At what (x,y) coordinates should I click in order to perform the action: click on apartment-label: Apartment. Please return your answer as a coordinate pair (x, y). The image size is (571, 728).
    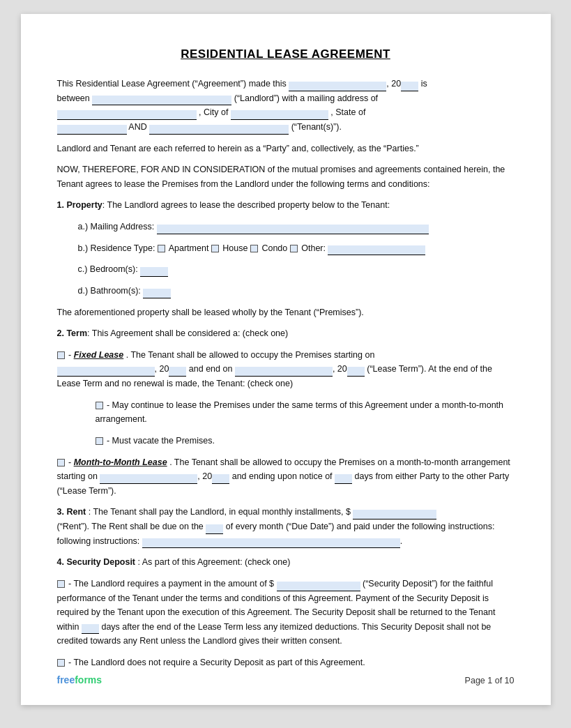
    Looking at the image, I should click on (190, 248).